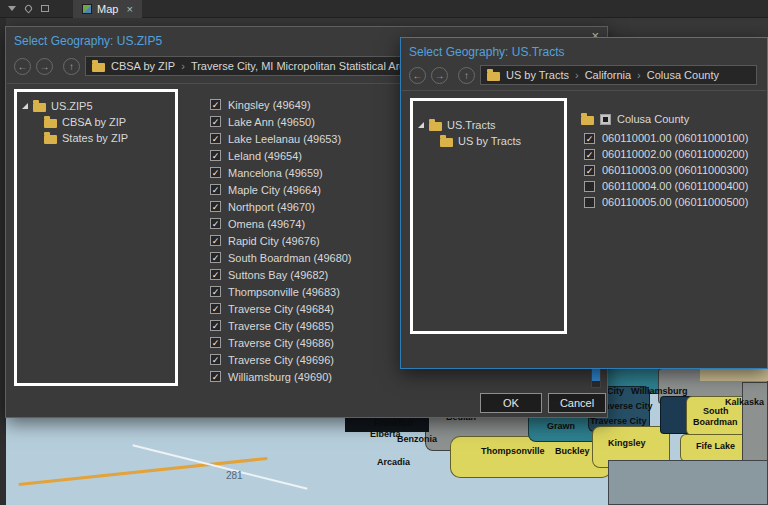 The height and width of the screenshot is (505, 768). What do you see at coordinates (96, 122) in the screenshot?
I see `geography-tree: US.ZIP5 CBSA by ZIP States by ZIP` at bounding box center [96, 122].